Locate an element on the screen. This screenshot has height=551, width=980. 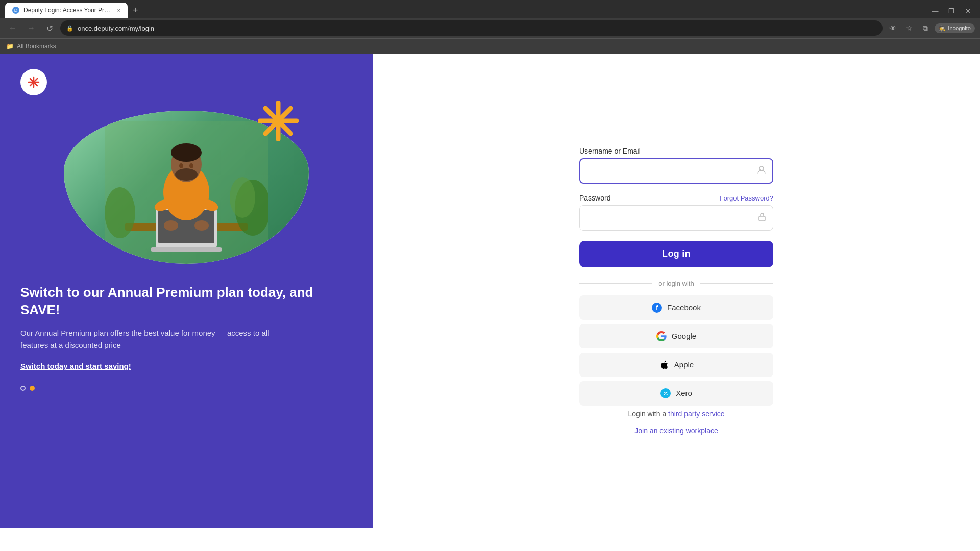
incognito-label: Incognito is located at coordinates (960, 28).